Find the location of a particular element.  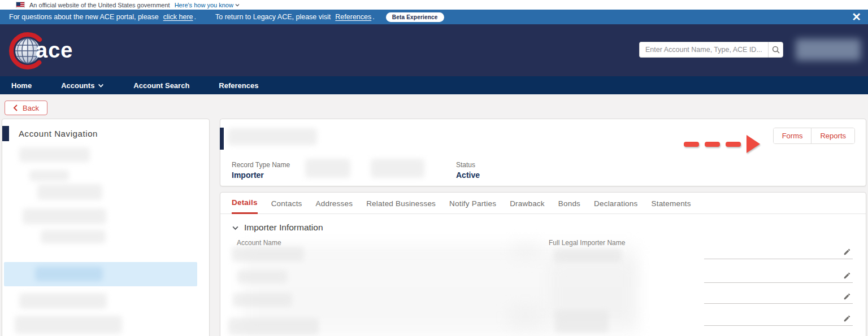

click-here-link: click here is located at coordinates (179, 17).